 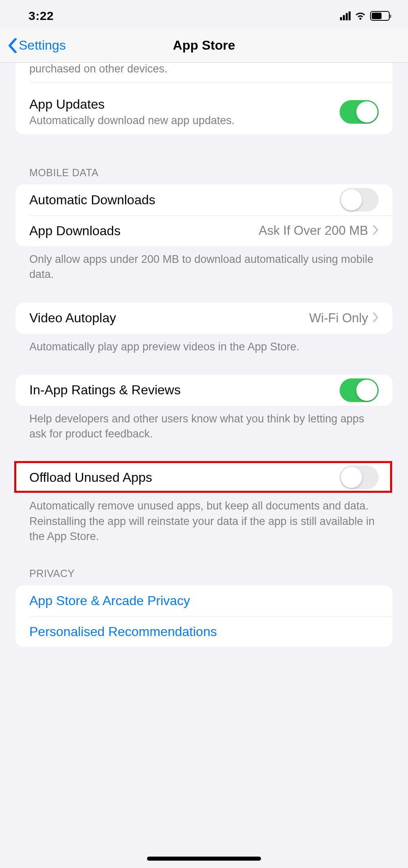 I want to click on automatic-downloads-row: Automatic Downloads, so click(x=204, y=200).